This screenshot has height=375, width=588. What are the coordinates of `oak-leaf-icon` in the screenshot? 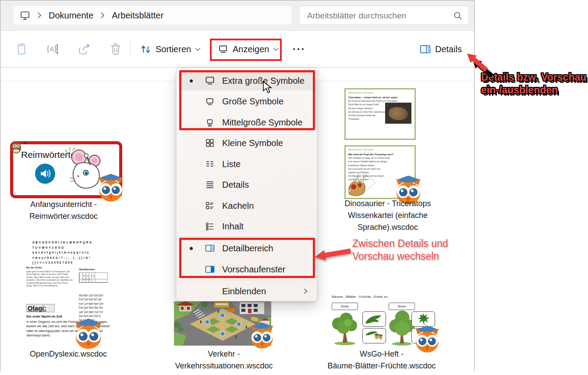 It's located at (374, 319).